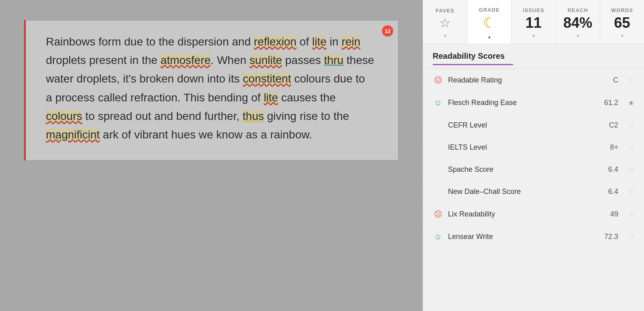 The width and height of the screenshot is (644, 311). Describe the element at coordinates (534, 237) in the screenshot. I see `score-row-lensear: ☺ Lensear Write 72.3 ☆` at that location.